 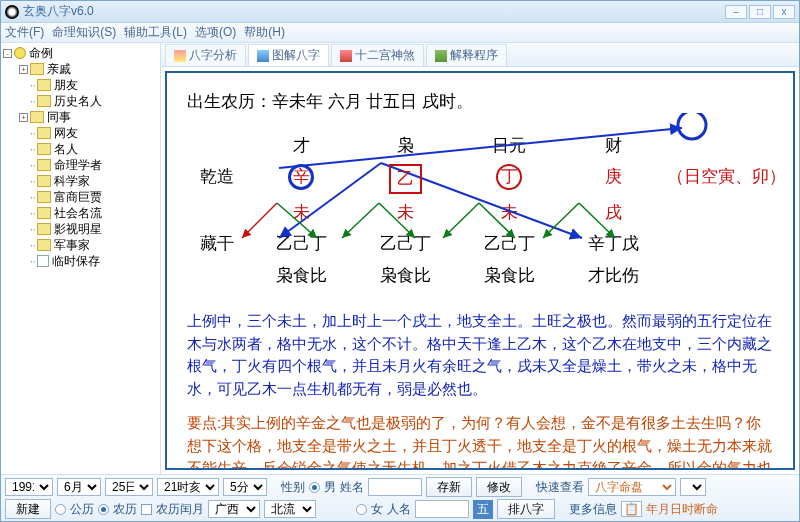 I want to click on sex-label: 性别, so click(x=293, y=488).